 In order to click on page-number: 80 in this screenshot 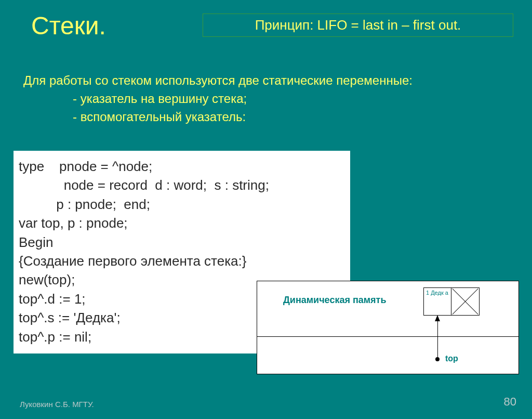, I will do `click(510, 402)`.